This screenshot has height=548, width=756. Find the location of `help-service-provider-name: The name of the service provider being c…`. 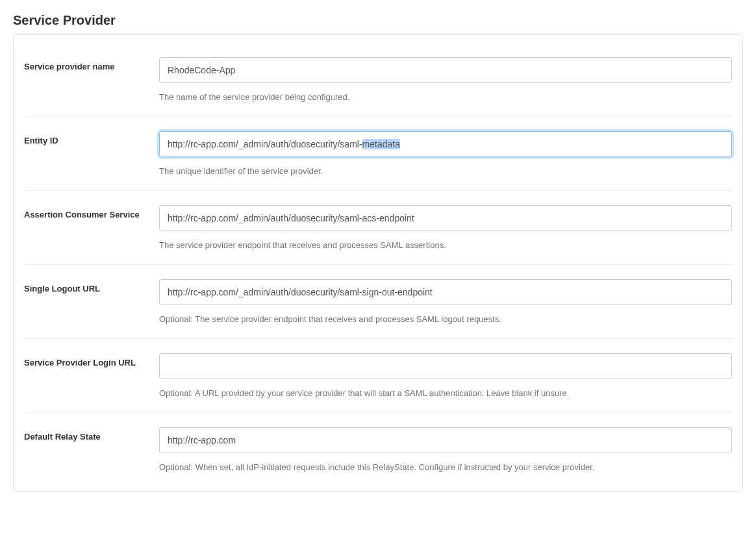

help-service-provider-name: The name of the service provider being c… is located at coordinates (446, 97).